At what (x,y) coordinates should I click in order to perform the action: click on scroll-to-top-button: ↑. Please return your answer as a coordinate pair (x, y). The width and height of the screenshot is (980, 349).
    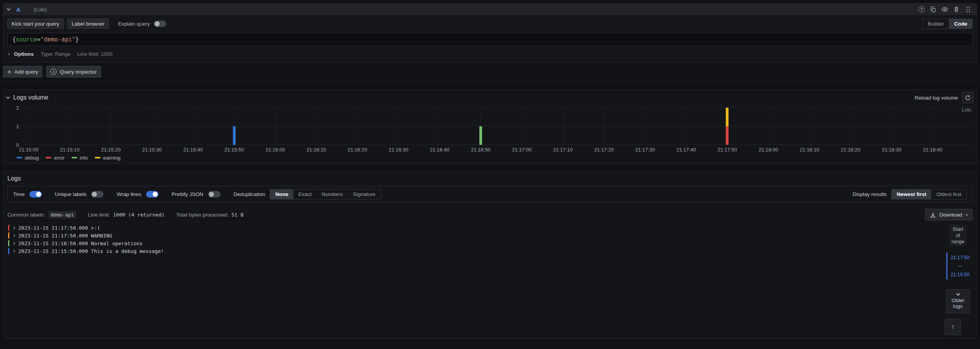
    Looking at the image, I should click on (953, 327).